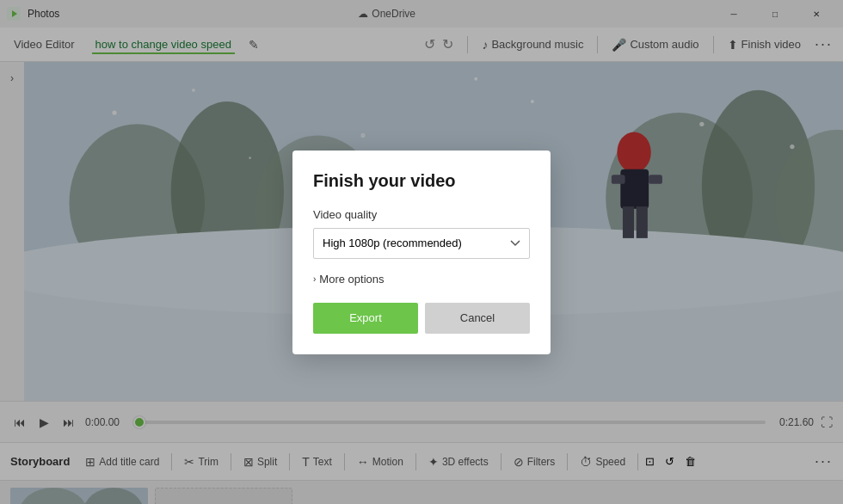 The height and width of the screenshot is (504, 843). Describe the element at coordinates (422, 181) in the screenshot. I see `modal-title: Finish your video` at that location.